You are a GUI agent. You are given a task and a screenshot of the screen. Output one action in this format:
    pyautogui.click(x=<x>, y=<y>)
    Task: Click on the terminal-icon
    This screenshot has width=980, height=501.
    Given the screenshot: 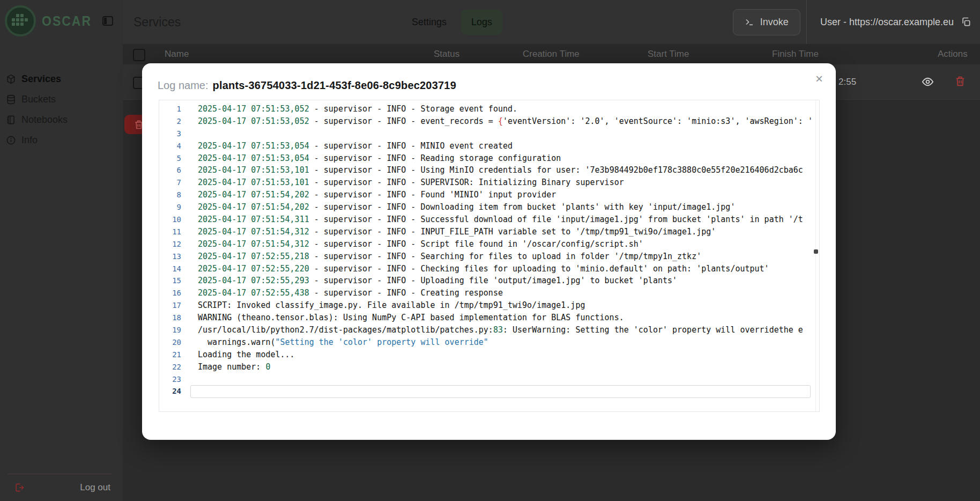 What is the action you would take?
    pyautogui.click(x=749, y=22)
    